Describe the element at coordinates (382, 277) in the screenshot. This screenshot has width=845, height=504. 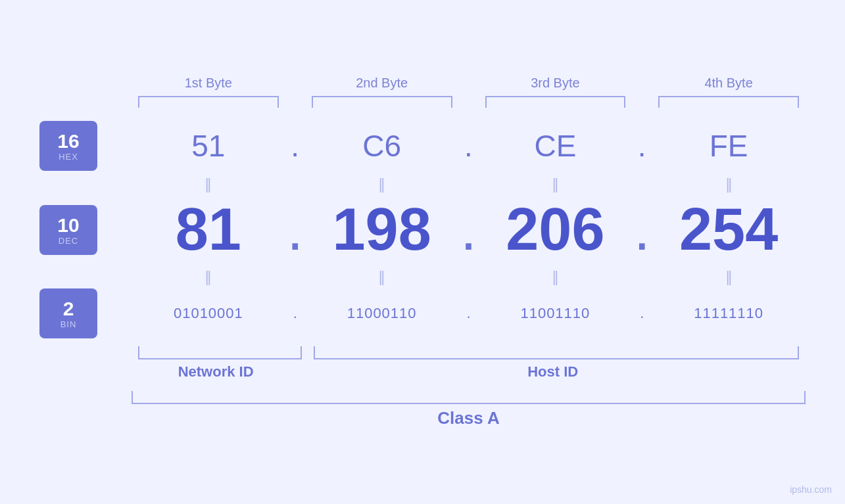
I see `eq-sym-6: ‖` at that location.